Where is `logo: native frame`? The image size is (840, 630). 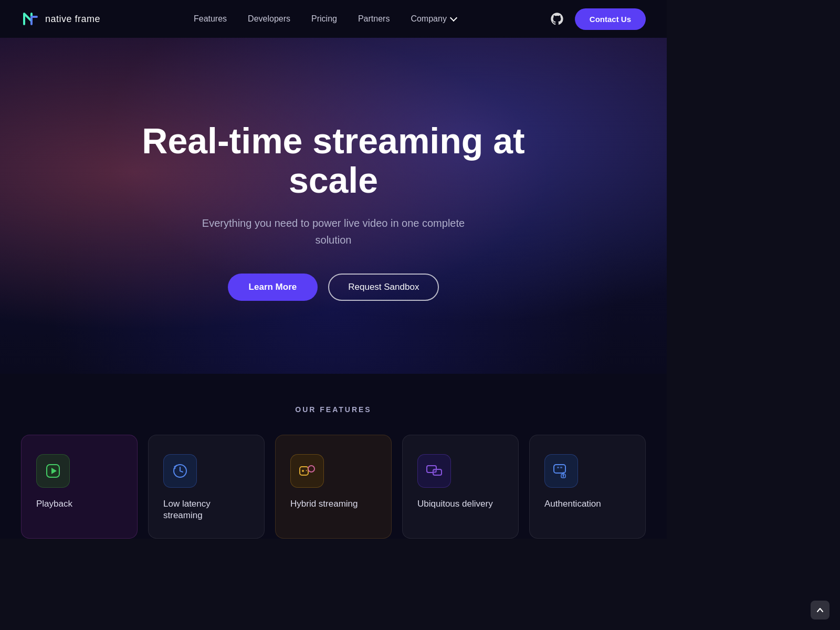
logo: native frame is located at coordinates (61, 19).